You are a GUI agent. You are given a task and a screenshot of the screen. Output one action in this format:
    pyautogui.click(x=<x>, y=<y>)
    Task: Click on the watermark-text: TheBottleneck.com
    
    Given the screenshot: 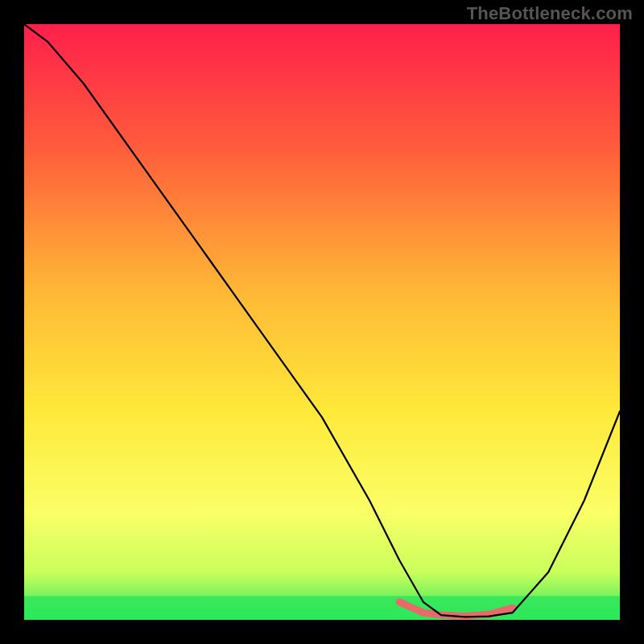 What is the action you would take?
    pyautogui.click(x=550, y=14)
    